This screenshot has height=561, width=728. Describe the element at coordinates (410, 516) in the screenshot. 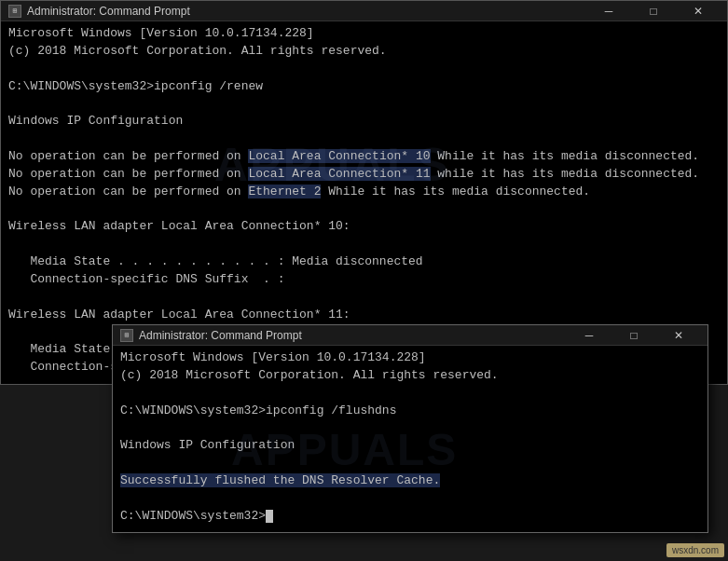

I see `bot-line-9: C:\WINDOWS\system32>` at that location.